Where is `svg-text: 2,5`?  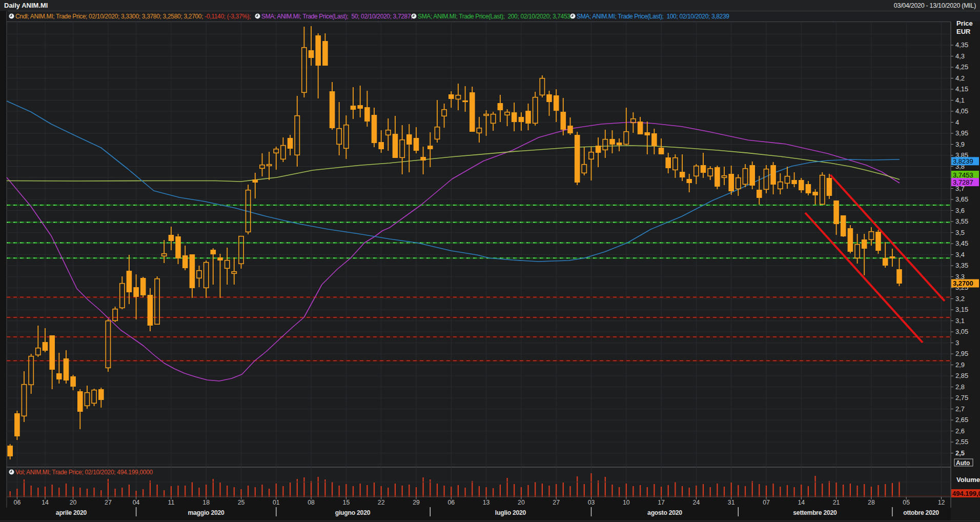 svg-text: 2,5 is located at coordinates (960, 453).